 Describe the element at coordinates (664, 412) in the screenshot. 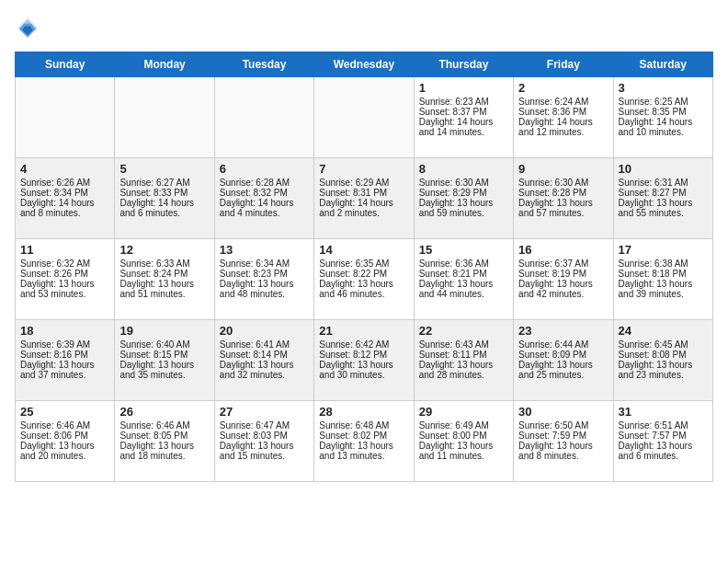

I see `day-number: 31` at that location.